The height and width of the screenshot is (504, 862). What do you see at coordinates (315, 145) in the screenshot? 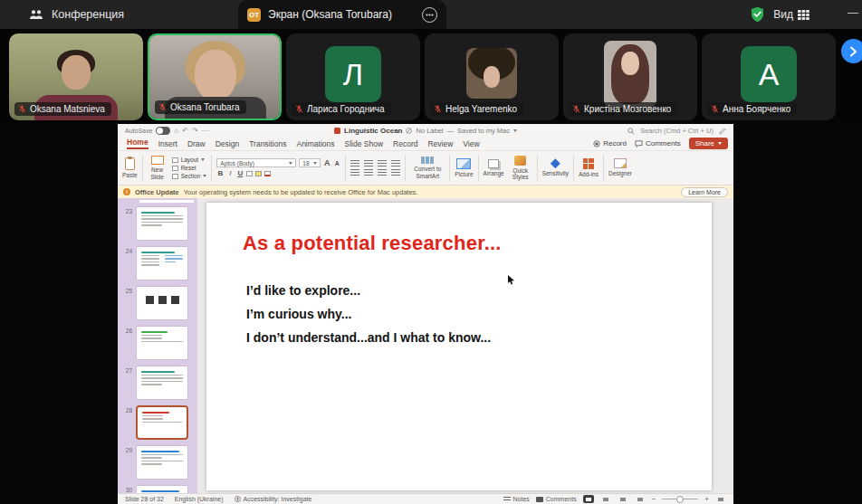
I see `tab-animations: Animations` at bounding box center [315, 145].